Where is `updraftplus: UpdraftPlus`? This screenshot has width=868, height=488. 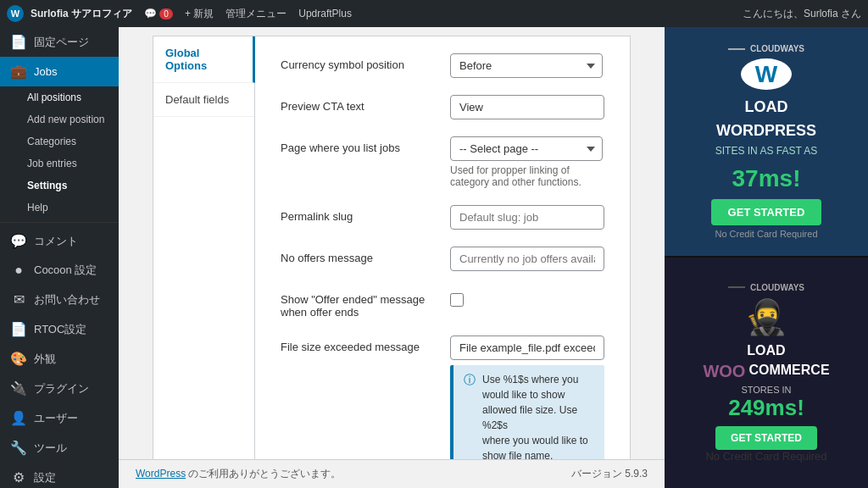 updraftplus: UpdraftPlus is located at coordinates (326, 14).